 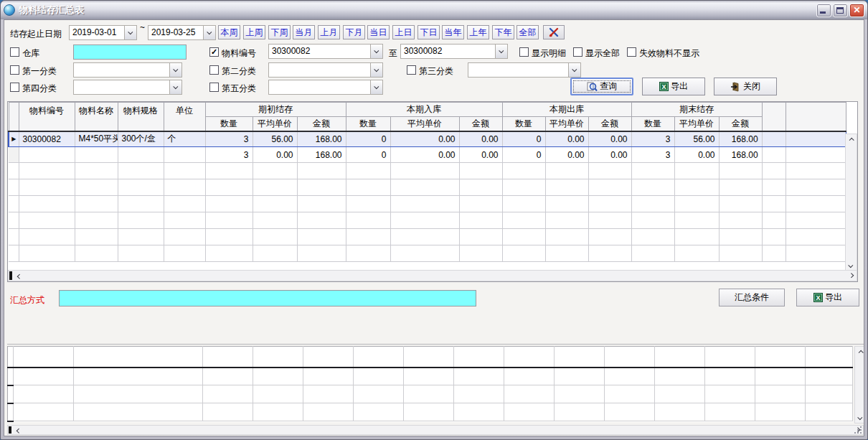 What do you see at coordinates (504, 32) in the screenshot?
I see `quick-next-year-button: 下年` at bounding box center [504, 32].